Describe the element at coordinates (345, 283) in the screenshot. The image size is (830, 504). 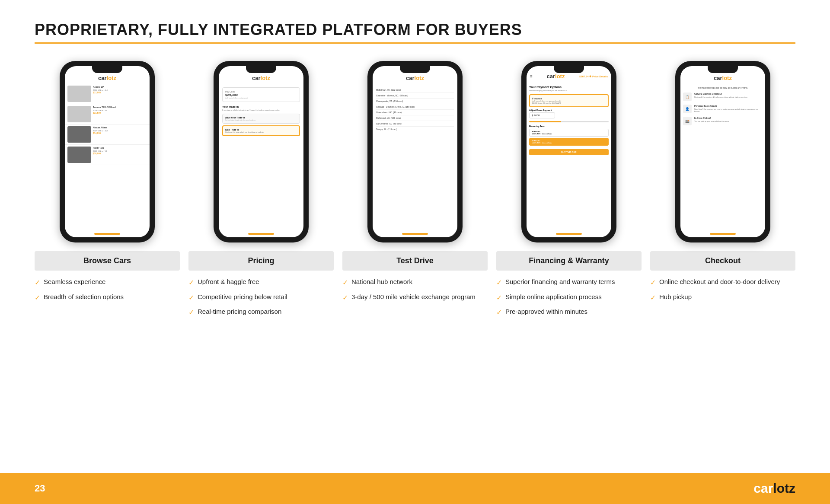
I see `check-test-1: ✓` at that location.